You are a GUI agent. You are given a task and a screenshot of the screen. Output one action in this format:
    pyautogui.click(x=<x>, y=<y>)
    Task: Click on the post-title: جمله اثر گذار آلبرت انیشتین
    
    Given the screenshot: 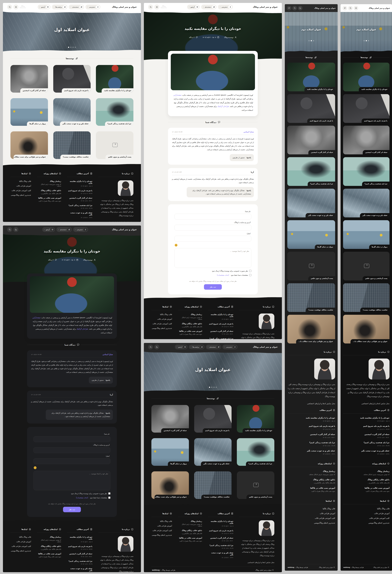 What is the action you would take?
    pyautogui.click(x=175, y=430)
    